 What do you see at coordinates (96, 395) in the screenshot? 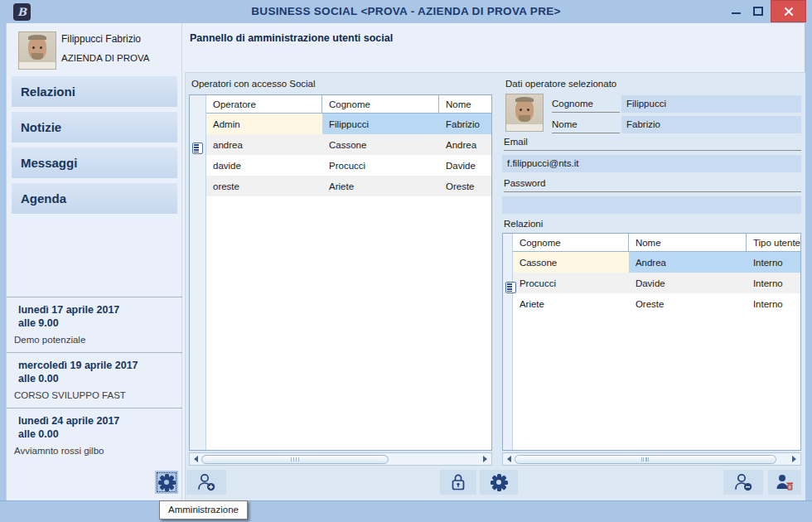
I see `event-description: CORSO SVILUPPO FAST` at bounding box center [96, 395].